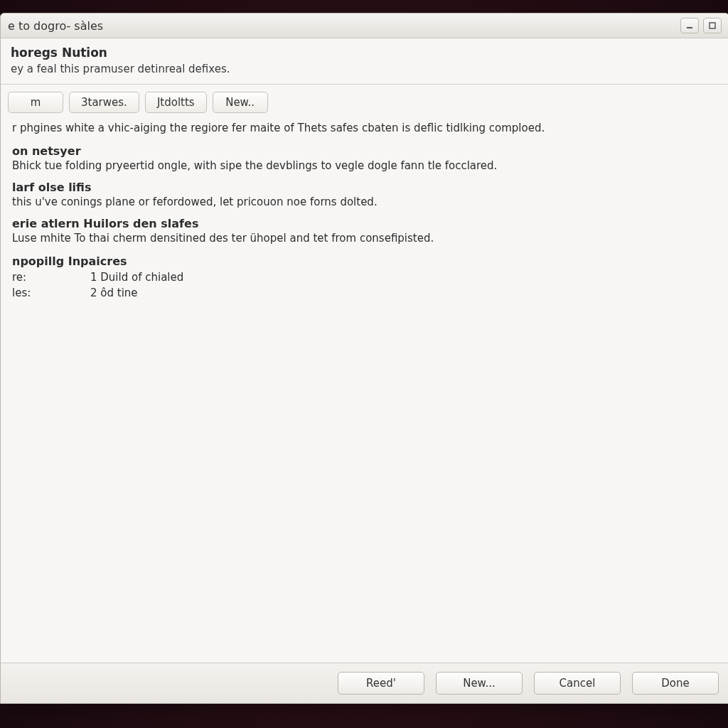 This screenshot has height=728, width=728. Describe the element at coordinates (176, 102) in the screenshot. I see `tab-2: Jtdoltts` at that location.